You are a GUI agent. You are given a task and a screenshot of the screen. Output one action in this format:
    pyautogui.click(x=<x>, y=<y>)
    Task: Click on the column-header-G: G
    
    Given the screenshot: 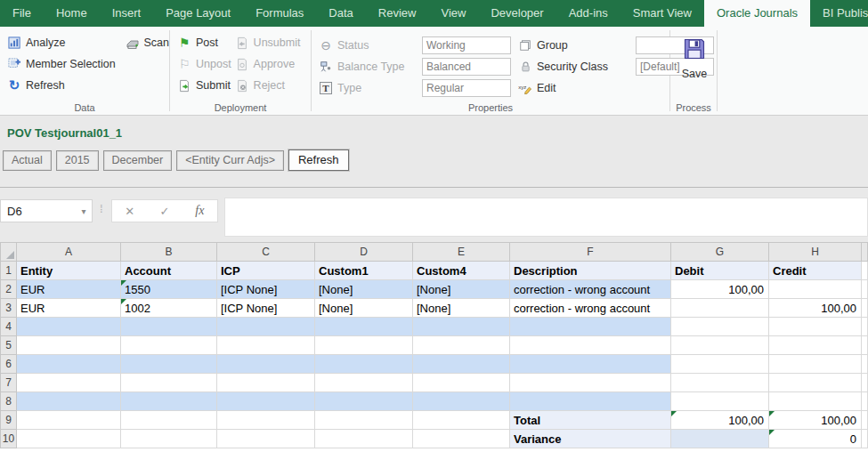 What is the action you would take?
    pyautogui.click(x=720, y=253)
    